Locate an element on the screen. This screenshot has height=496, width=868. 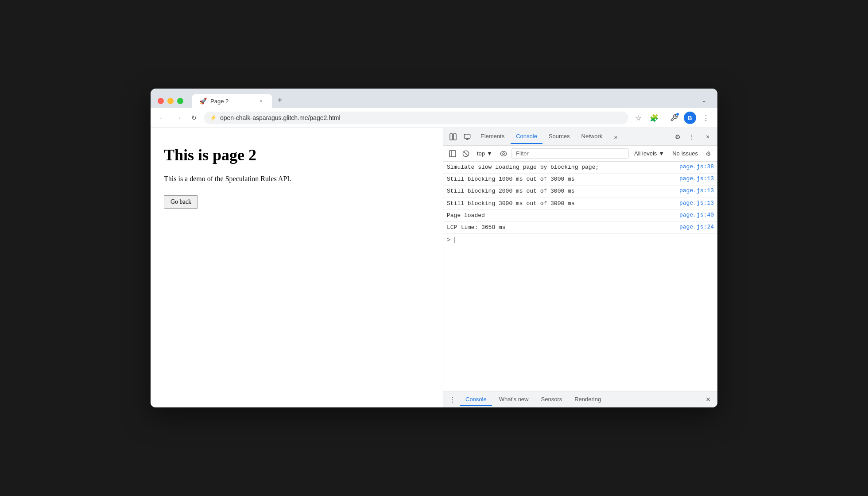
console-log: Simulate slow loading page by blocking p… is located at coordinates (580, 276).